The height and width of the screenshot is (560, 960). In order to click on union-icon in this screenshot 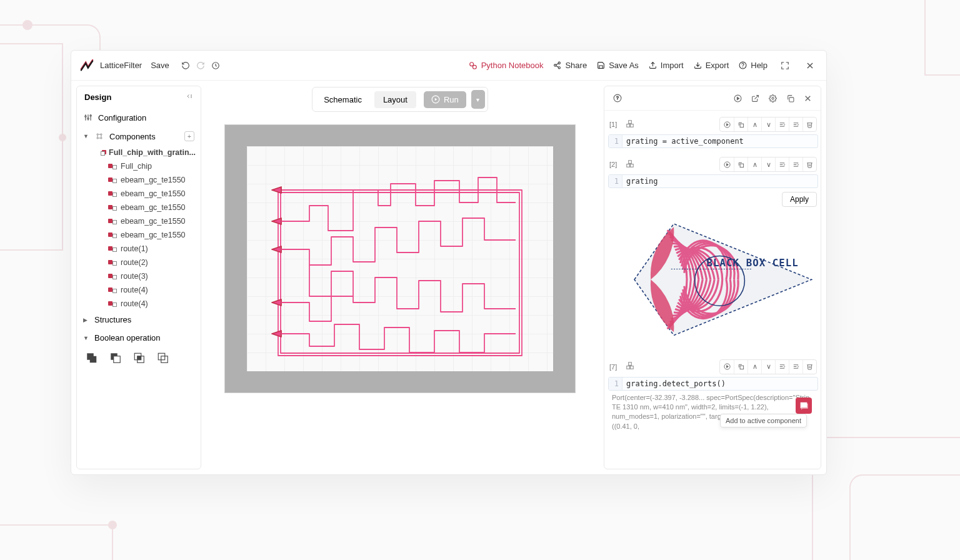, I will do `click(91, 358)`.